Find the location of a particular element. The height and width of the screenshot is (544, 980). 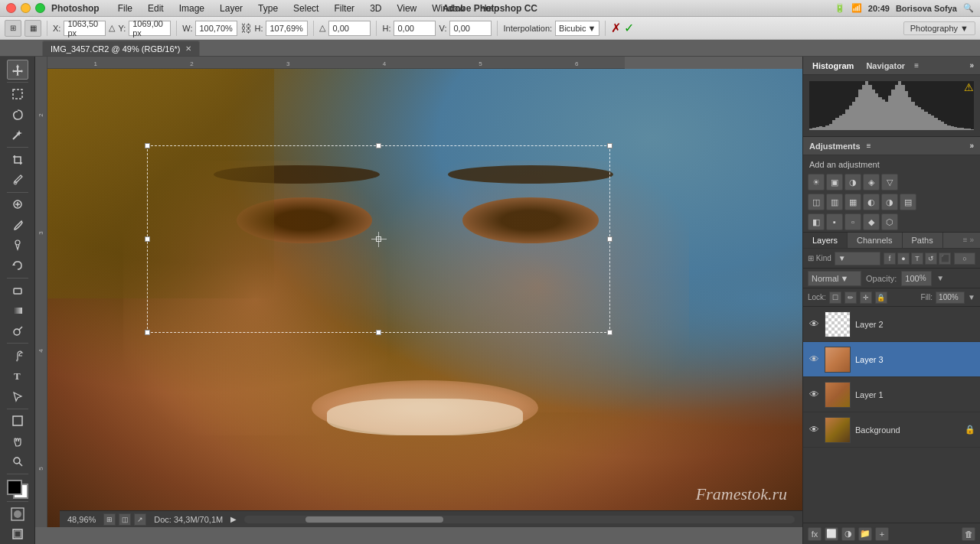

h-value: 107,69% is located at coordinates (286, 28).